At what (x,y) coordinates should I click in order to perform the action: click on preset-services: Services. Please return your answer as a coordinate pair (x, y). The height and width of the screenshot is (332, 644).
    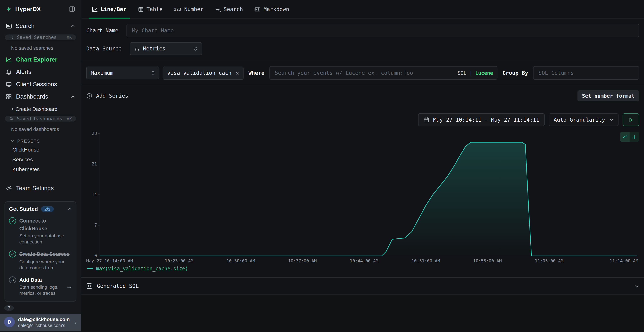
    Looking at the image, I should click on (40, 160).